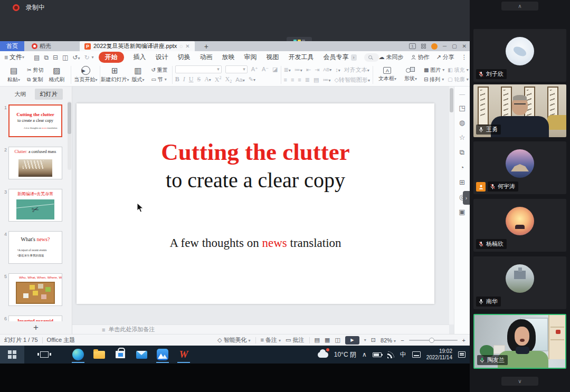 This screenshot has height=392, width=570. What do you see at coordinates (273, 57) in the screenshot?
I see `menu-tab-view: 视图` at bounding box center [273, 57].